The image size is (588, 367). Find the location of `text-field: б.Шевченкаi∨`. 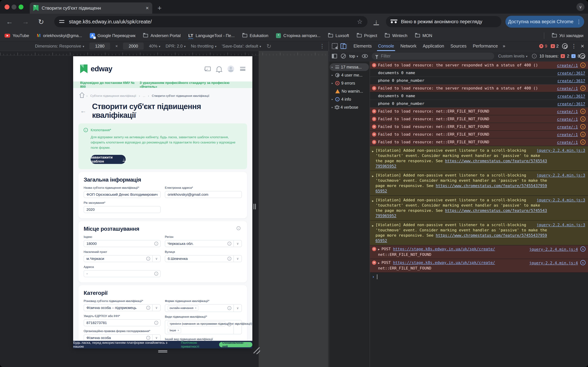

text-field: б.Шевченкаi∨ is located at coordinates (203, 259).